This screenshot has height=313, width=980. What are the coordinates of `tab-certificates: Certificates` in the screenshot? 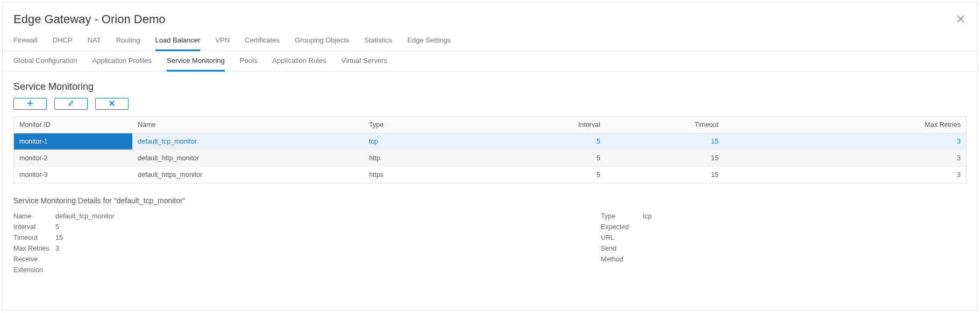 It's located at (262, 41).